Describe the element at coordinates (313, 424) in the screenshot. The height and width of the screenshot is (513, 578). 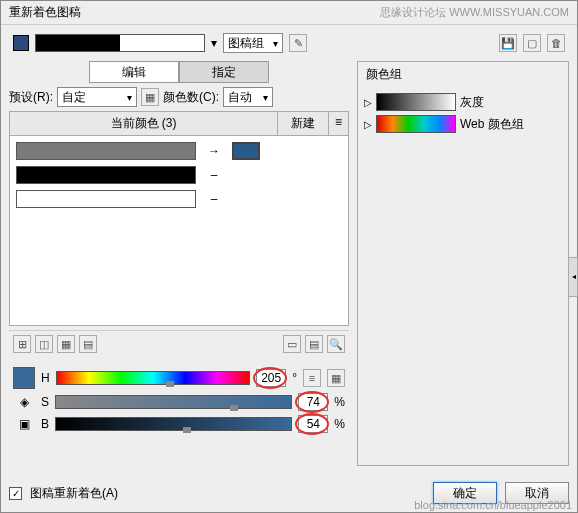
I see `b-value: 54` at that location.